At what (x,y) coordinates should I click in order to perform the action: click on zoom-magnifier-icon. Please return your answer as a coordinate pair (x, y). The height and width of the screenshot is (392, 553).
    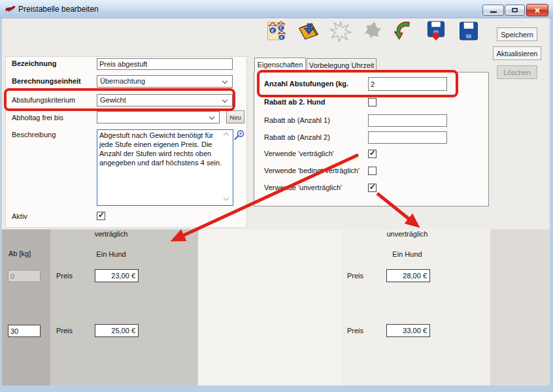
    Looking at the image, I should click on (239, 136).